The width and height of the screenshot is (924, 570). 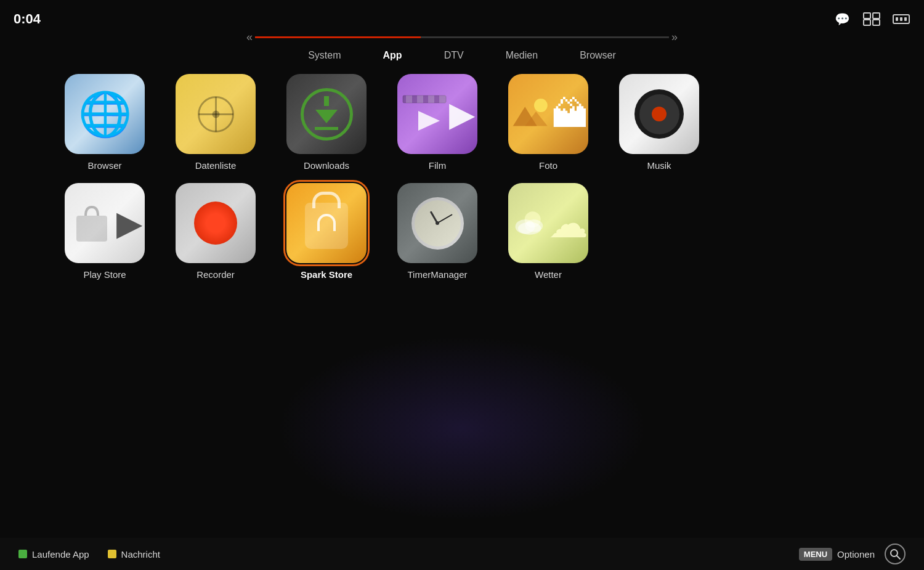 What do you see at coordinates (134, 555) in the screenshot?
I see `legend-nachricht: Nachricht` at bounding box center [134, 555].